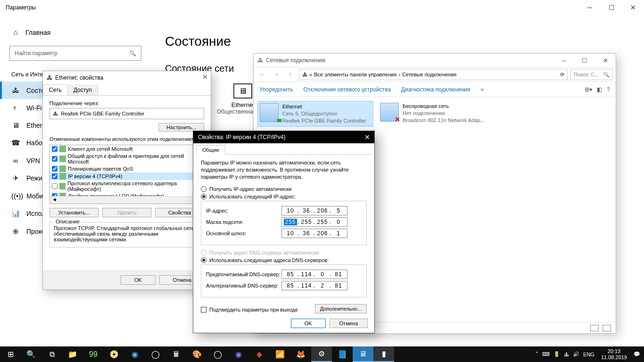 This screenshot has height=362, width=644. I want to click on chrome-icon: ◯, so click(218, 354).